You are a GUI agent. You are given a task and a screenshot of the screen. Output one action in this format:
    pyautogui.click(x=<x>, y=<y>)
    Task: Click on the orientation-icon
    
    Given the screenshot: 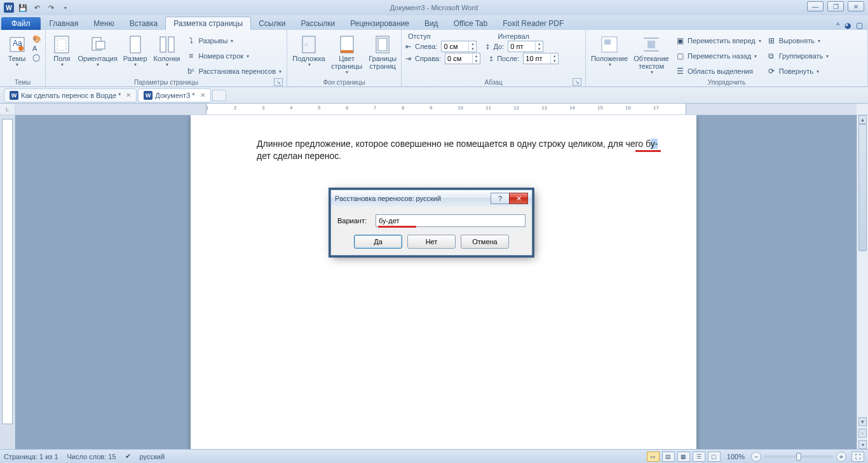 What is the action you would take?
    pyautogui.click(x=98, y=45)
    